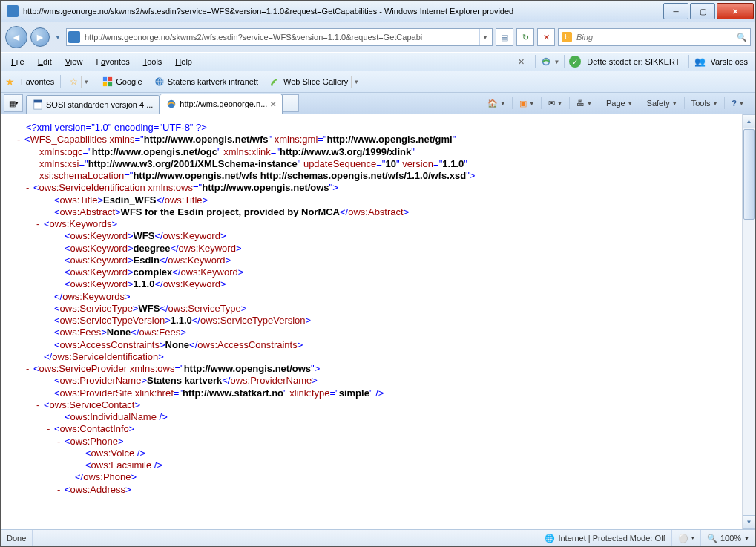 This screenshot has width=756, height=547. What do you see at coordinates (378, 12) in the screenshot?
I see `title-bar: http://wms.geonorge.no/skwms2/wfs.esdin?…` at bounding box center [378, 12].